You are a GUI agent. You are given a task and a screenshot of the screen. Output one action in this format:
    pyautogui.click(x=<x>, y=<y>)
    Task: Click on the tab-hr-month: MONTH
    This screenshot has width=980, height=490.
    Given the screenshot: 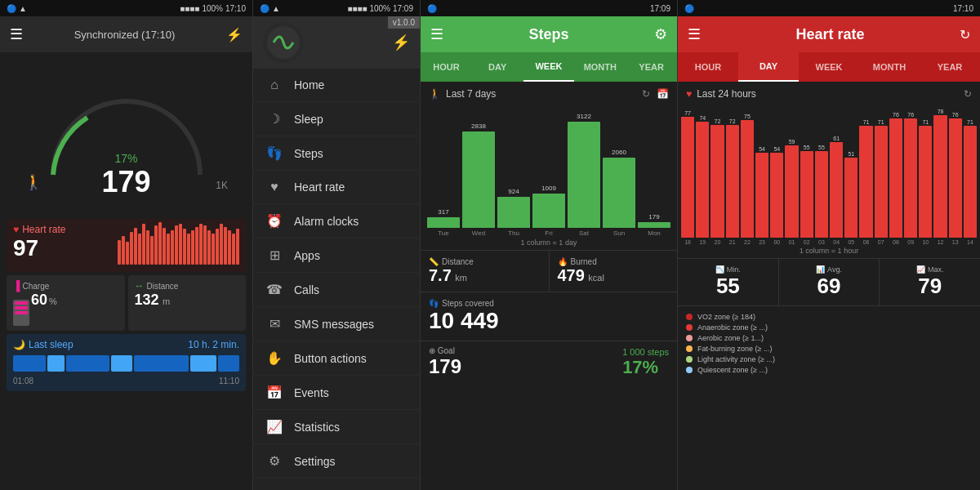 What is the action you would take?
    pyautogui.click(x=889, y=67)
    